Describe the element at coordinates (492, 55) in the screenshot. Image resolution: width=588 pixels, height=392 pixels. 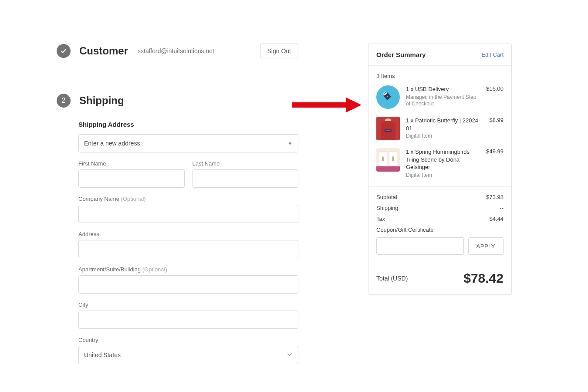
I see `edit-cart-link: Edit Cart` at that location.